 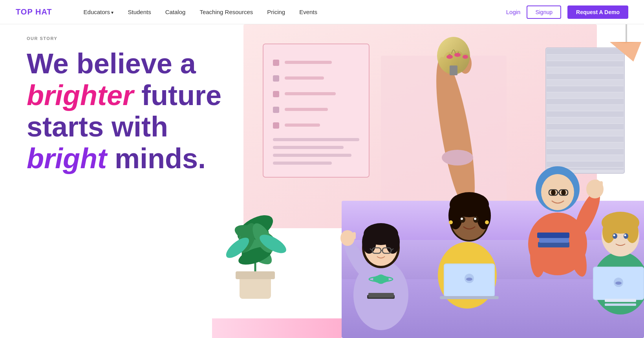 What do you see at coordinates (124, 111) in the screenshot?
I see `hero-headline: We believe a brighter future starts with…` at bounding box center [124, 111].